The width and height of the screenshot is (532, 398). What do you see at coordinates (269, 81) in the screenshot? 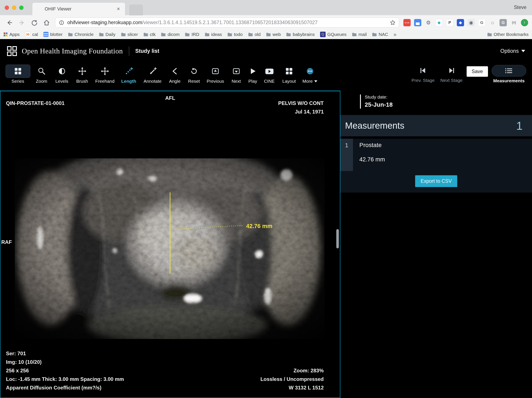
I see `tool-label: CINE` at bounding box center [269, 81].